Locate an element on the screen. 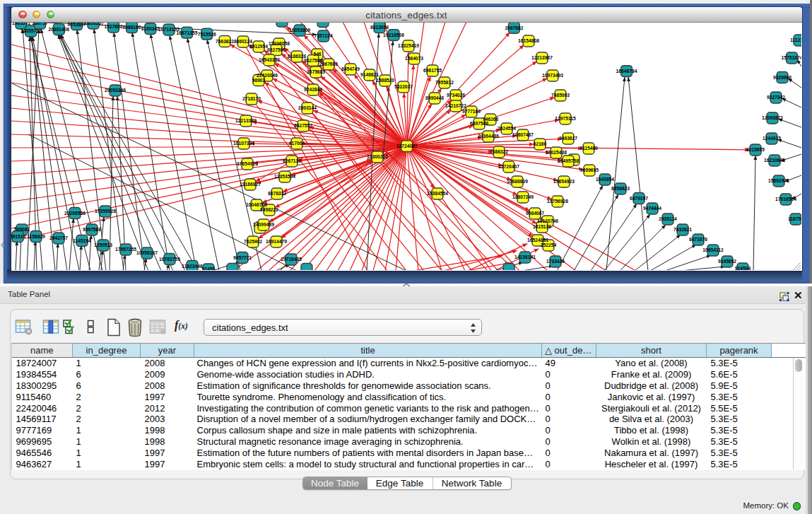 The height and width of the screenshot is (514, 812). svg-text: 19166827 is located at coordinates (250, 184).